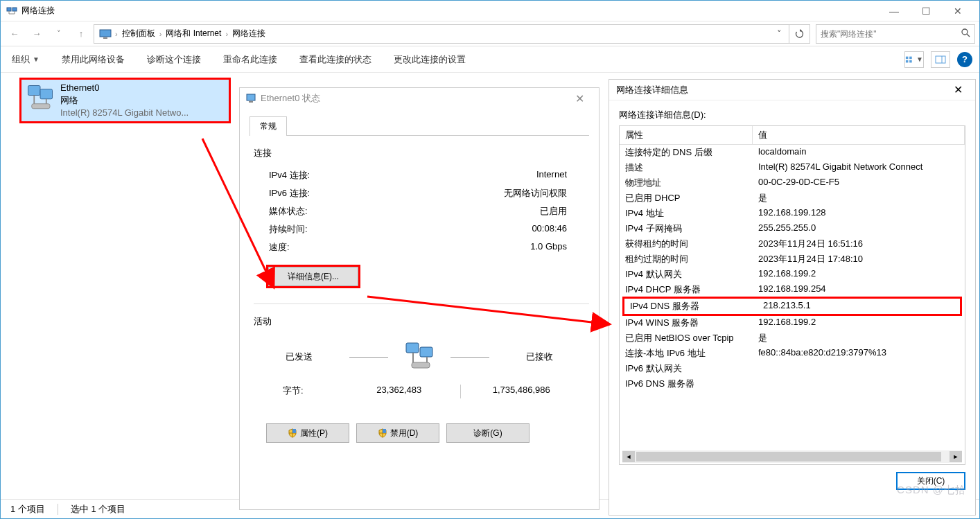  Describe the element at coordinates (859, 152) in the screenshot. I see `cell-value: localdomain` at that location.